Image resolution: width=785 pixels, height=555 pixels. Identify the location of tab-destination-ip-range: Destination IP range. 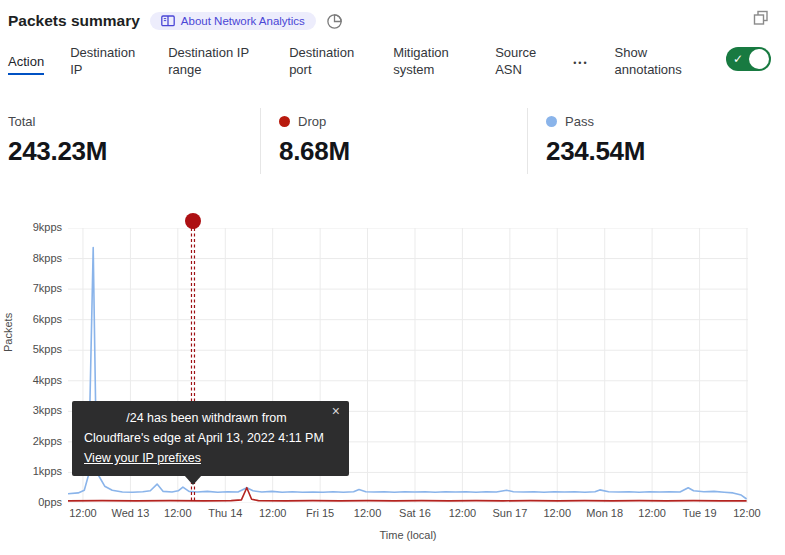
(216, 61).